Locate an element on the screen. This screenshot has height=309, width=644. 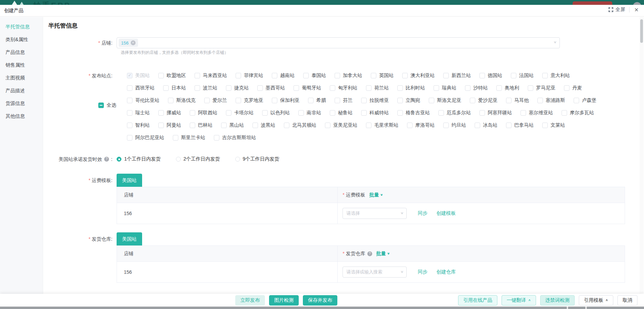
warehouse-select: 请选择或输入搜索 ∨ is located at coordinates (375, 272).